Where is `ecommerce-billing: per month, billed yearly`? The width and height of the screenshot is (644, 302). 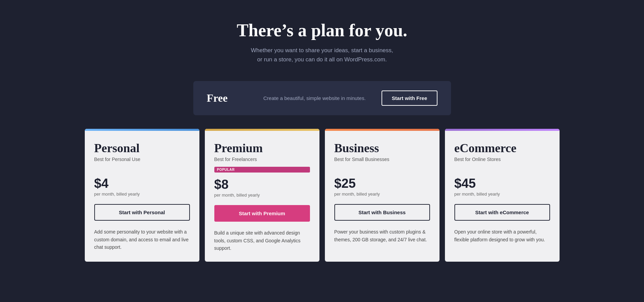
ecommerce-billing: per month, billed yearly is located at coordinates (502, 194).